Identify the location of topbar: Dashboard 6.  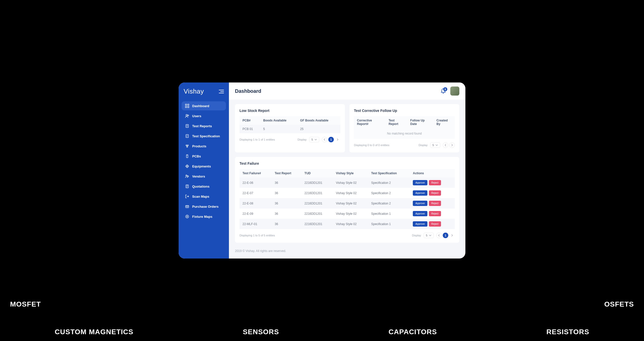
(347, 91).